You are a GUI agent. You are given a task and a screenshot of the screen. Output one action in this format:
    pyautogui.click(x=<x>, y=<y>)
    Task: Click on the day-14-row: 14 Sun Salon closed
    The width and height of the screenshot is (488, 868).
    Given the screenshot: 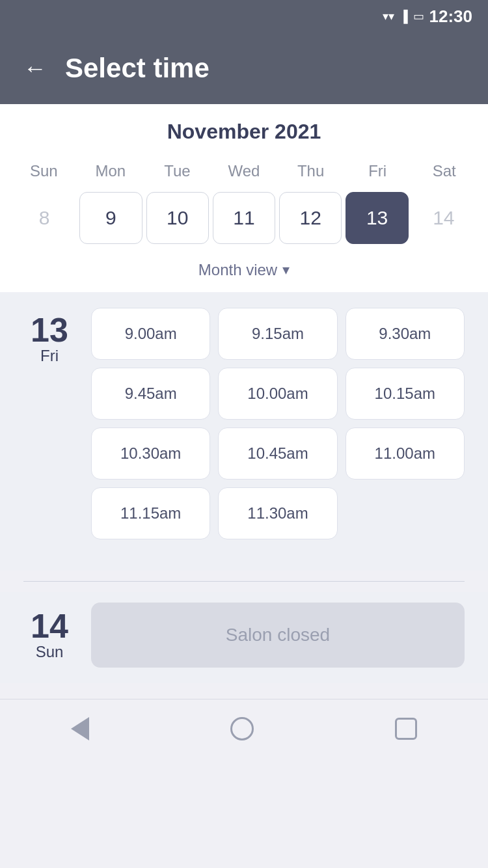 What is the action you would take?
    pyautogui.click(x=244, y=635)
    